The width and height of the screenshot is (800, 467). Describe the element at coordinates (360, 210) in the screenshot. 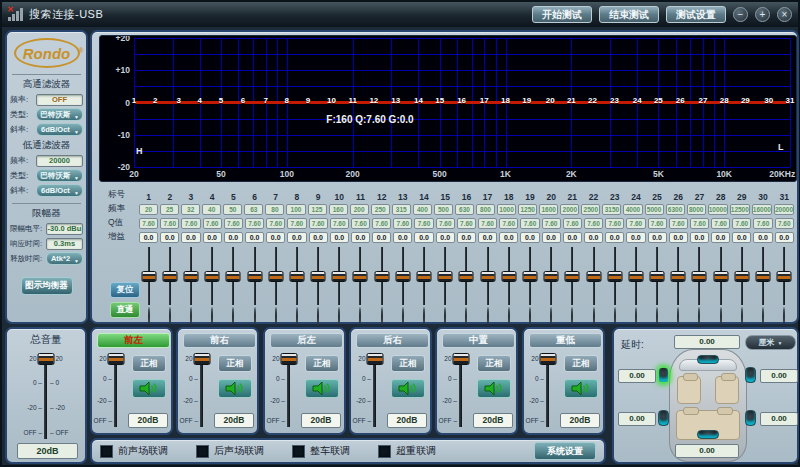

I see `band-freq-field: 200` at that location.